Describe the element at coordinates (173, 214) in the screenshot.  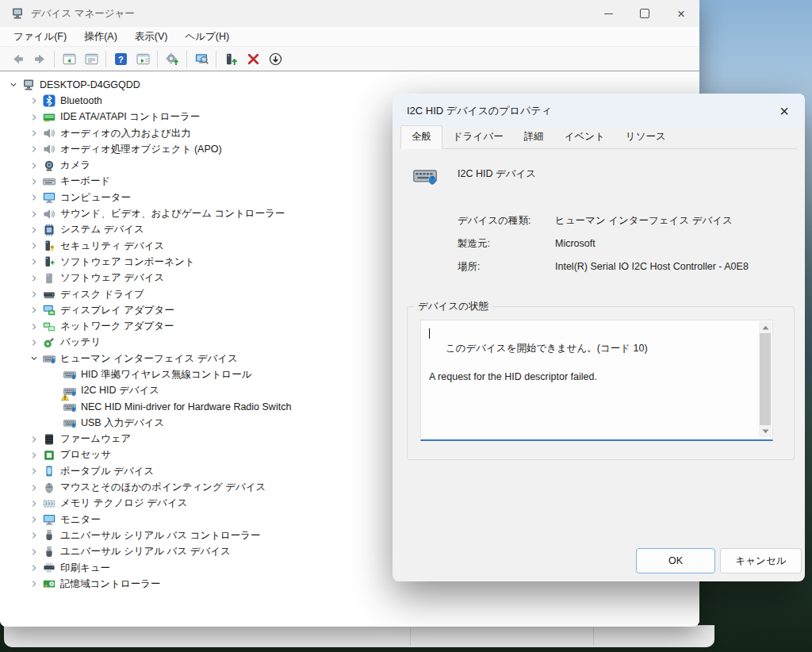
I see `tree-item-label: サウンド、ビデオ、およびゲーム コントローラー` at that location.